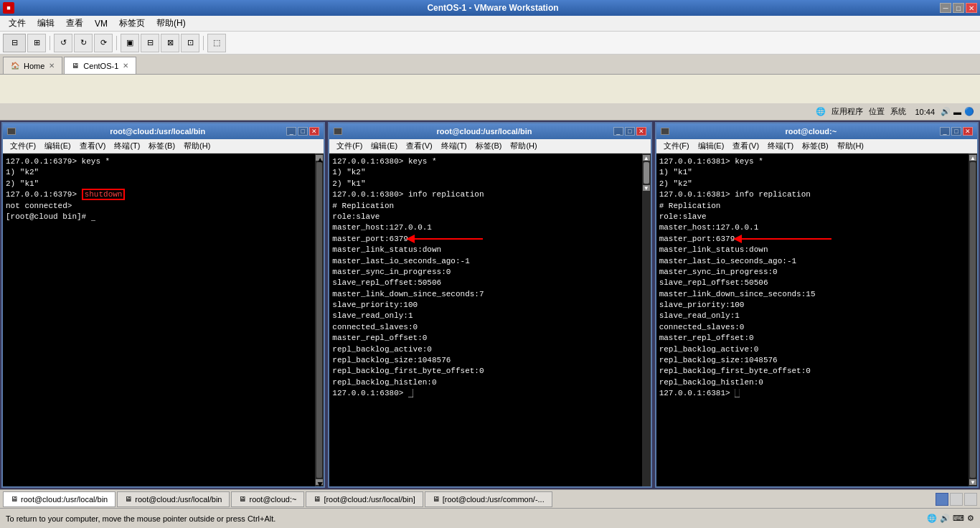 This screenshot has width=980, height=528. Describe the element at coordinates (268, 499) in the screenshot. I see `taskbar-tab-3: 🖥 root@cloud:~` at that location.